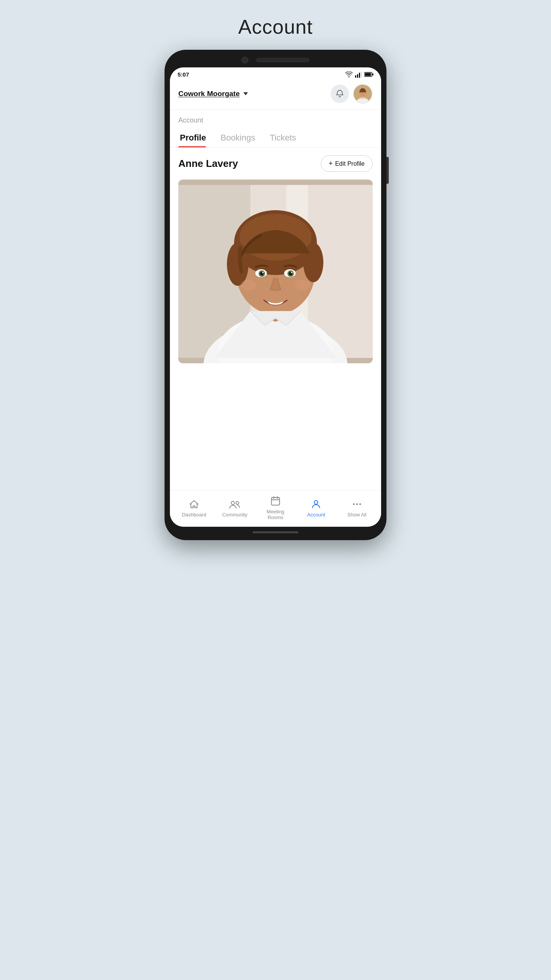  I want to click on location-selector: Cowork Moorgate, so click(213, 94).